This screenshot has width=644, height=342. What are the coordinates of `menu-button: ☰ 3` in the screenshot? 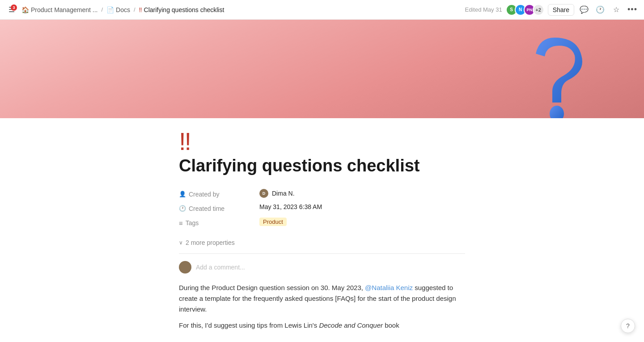 It's located at (12, 10).